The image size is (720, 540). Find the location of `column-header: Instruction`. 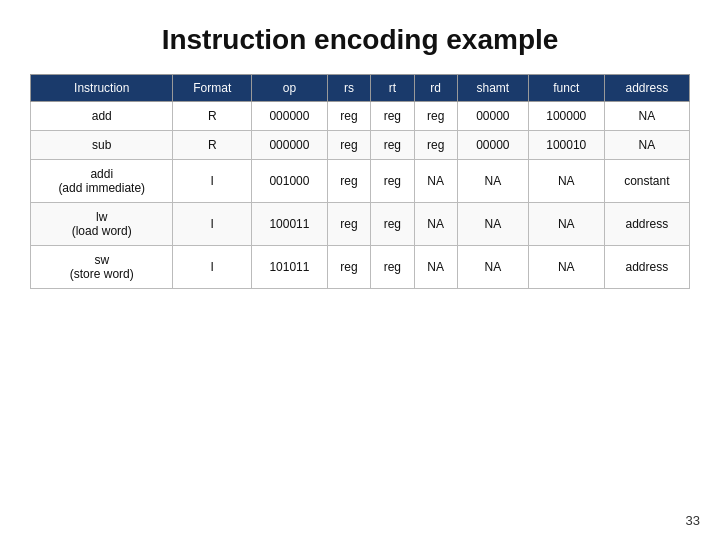

column-header: Instruction is located at coordinates (102, 88).